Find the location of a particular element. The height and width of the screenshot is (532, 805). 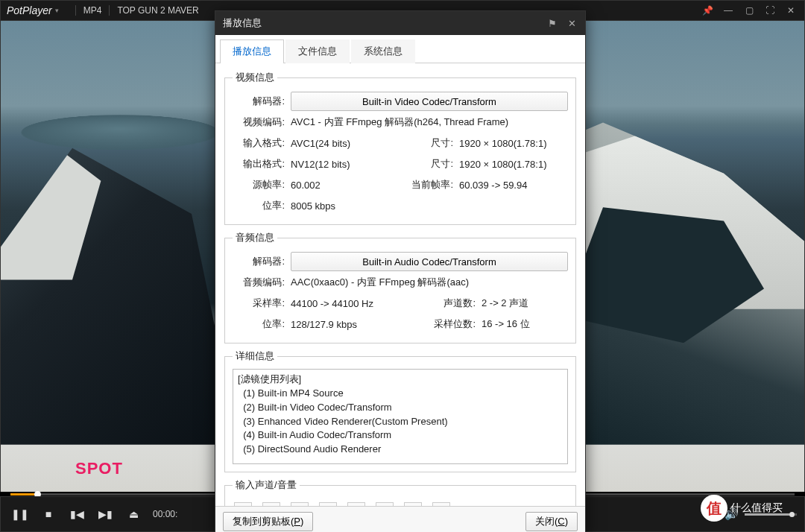

dialog-pin-icon: ⚑ is located at coordinates (552, 24).